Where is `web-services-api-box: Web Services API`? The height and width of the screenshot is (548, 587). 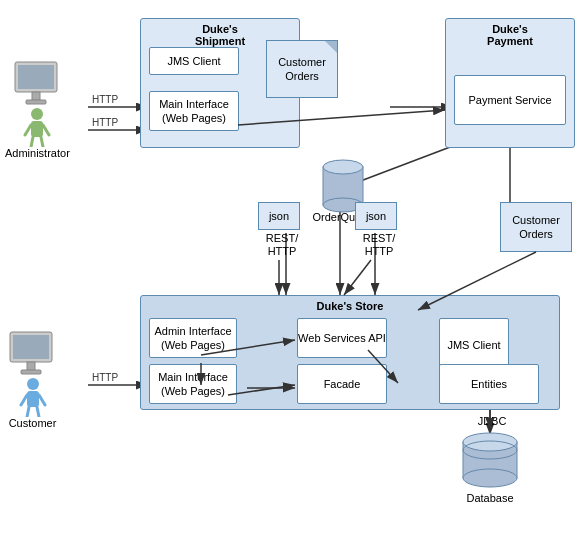
web-services-api-box: Web Services API is located at coordinates (342, 338).